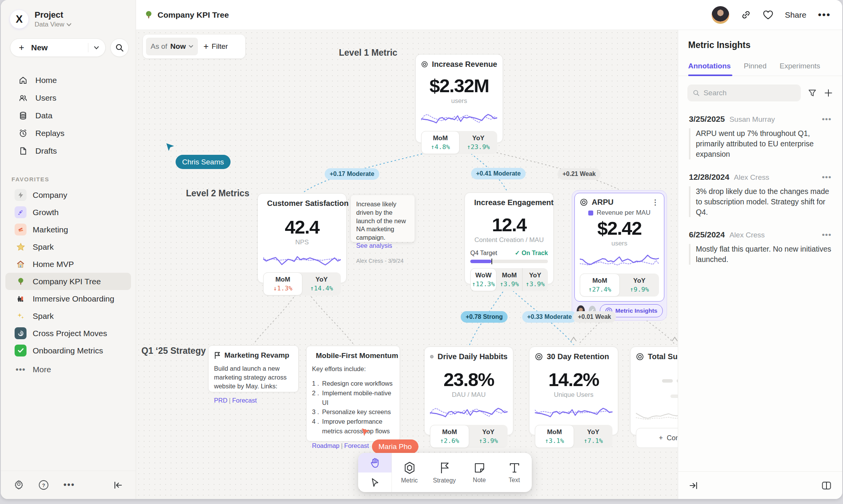  What do you see at coordinates (744, 93) in the screenshot?
I see `annotations-search` at bounding box center [744, 93].